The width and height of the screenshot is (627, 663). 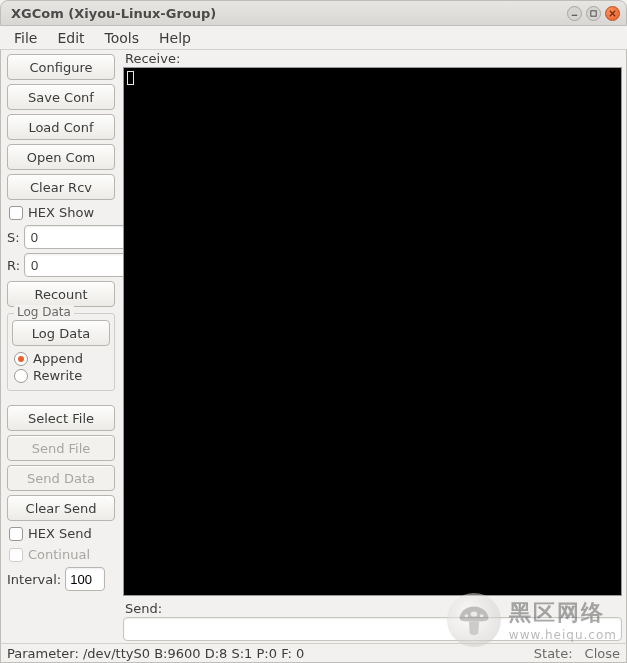 I want to click on window-controls, so click(x=594, y=14).